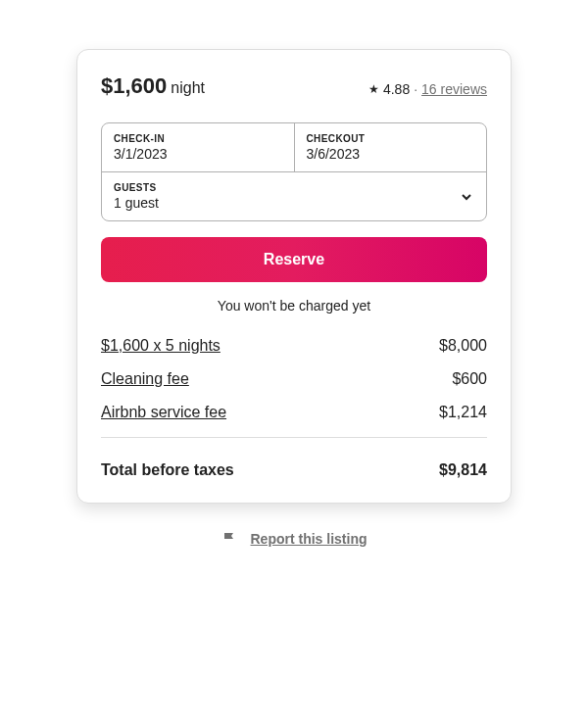 The height and width of the screenshot is (724, 588). Describe the element at coordinates (294, 196) in the screenshot. I see `guests-field: GUESTS 1 guest` at that location.